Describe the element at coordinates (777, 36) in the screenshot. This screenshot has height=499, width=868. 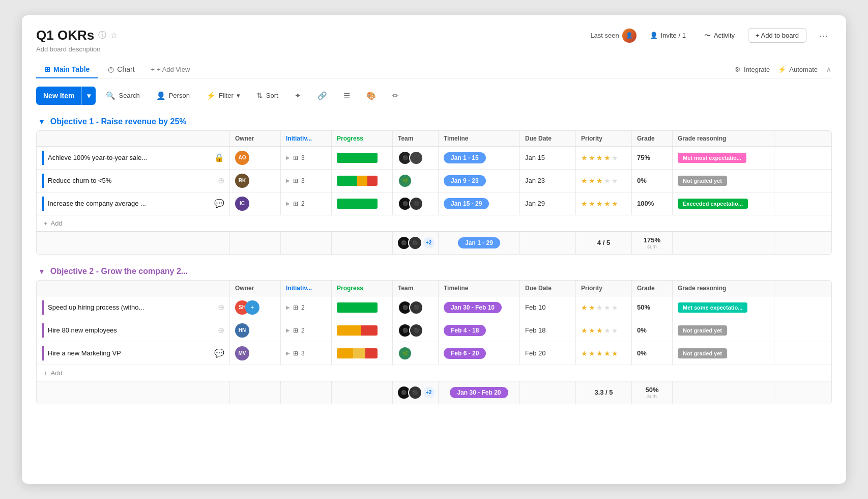
I see `add-to-board-button: + Add to board` at that location.